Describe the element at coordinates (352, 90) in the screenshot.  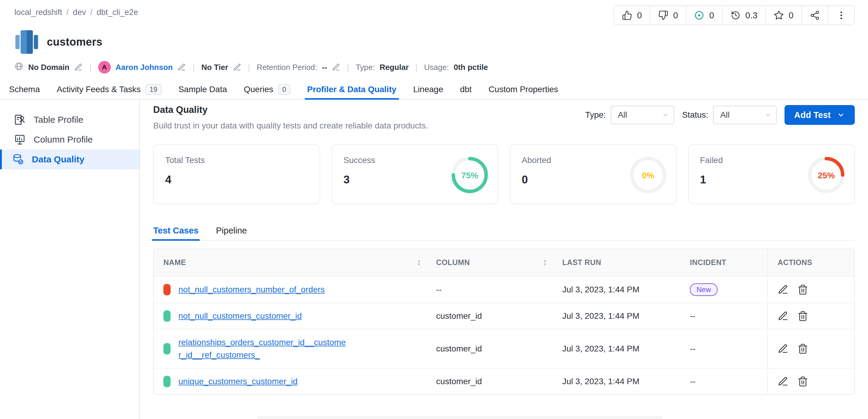
I see `tab-profiler-data-quality: Profiler & Data Quality` at that location.